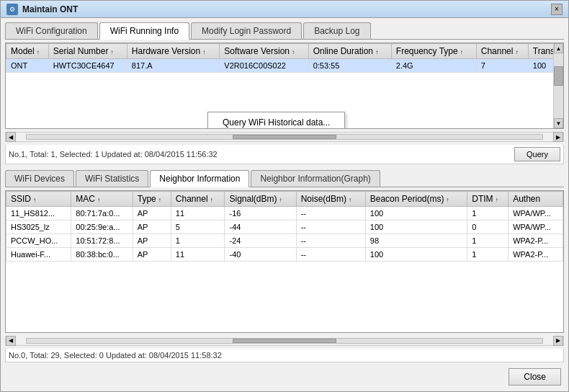 This screenshot has width=569, height=392. Describe the element at coordinates (284, 58) in the screenshot. I see `main-data-table: Model ↑ Serial Number ↑ Hardware Version…` at that location.